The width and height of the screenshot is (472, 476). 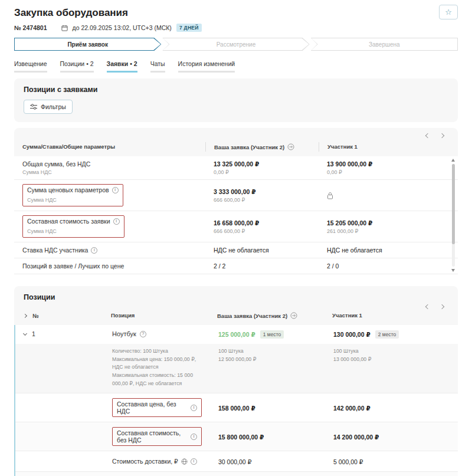 I want to click on page-header: Закупка оборудования ☆, so click(x=236, y=9).